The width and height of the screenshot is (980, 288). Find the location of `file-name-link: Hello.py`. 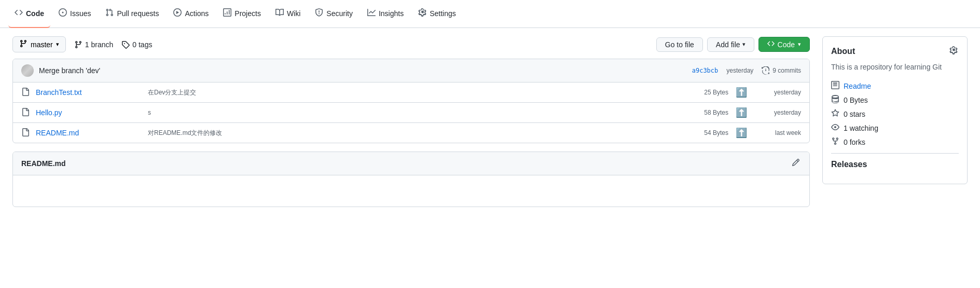

file-name-link: Hello.py is located at coordinates (49, 113).